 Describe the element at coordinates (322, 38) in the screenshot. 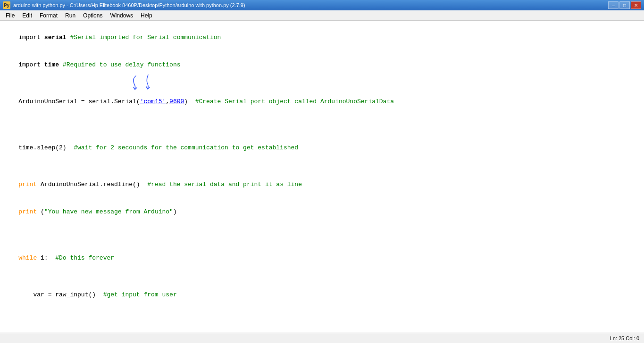

I see `code-line-1: import serial #Serial imported for Seria…` at that location.